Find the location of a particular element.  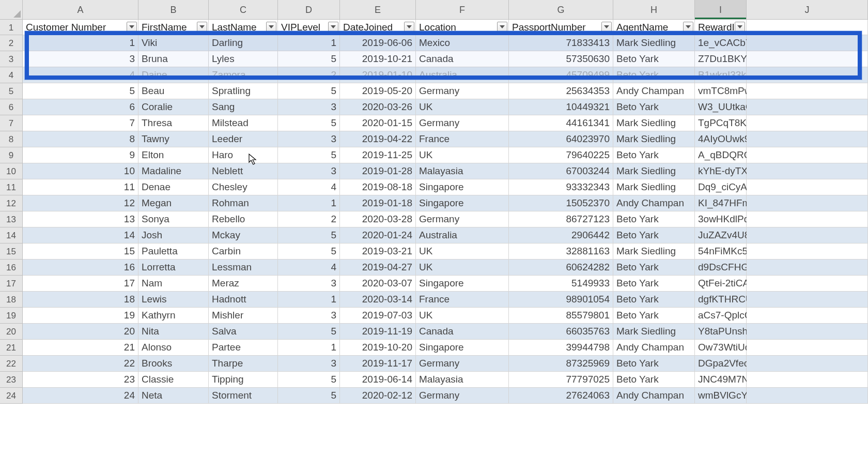

cell-lastname: Mishler is located at coordinates (243, 315).